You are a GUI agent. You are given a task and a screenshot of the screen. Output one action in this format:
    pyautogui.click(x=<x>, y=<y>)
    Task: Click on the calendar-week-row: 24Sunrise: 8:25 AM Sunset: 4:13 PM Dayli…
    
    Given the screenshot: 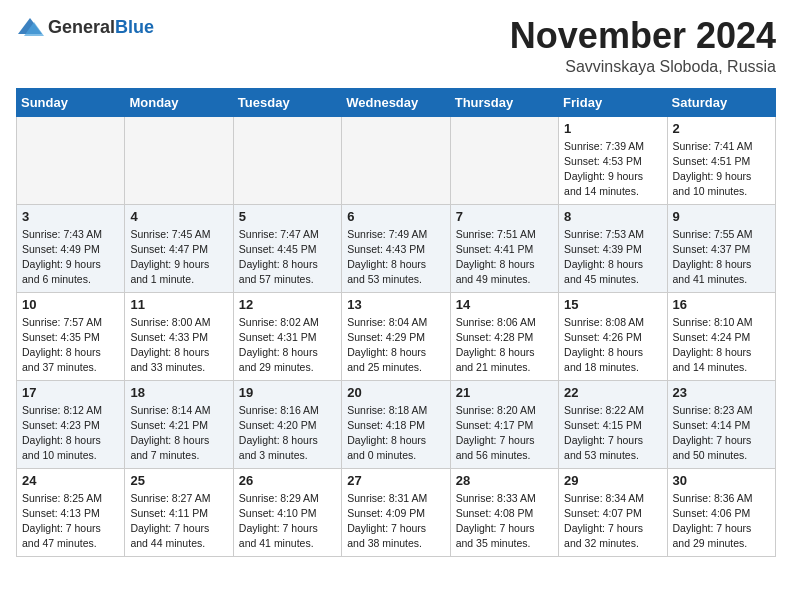 What is the action you would take?
    pyautogui.click(x=396, y=512)
    